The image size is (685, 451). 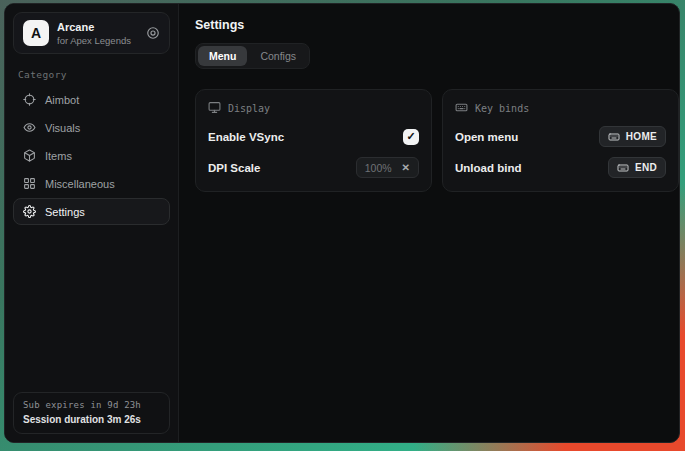 I want to click on unload-bind-row: Unload bind END, so click(x=560, y=168).